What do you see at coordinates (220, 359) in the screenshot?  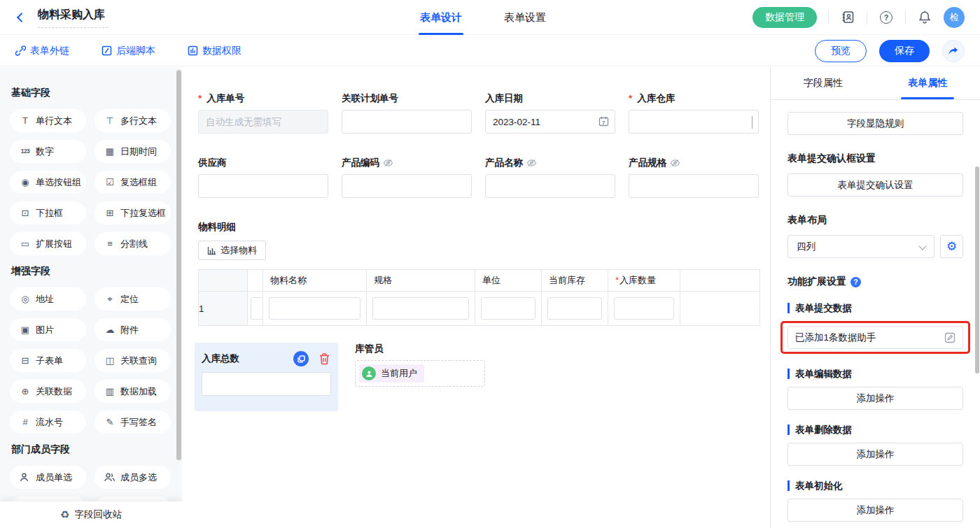 I see `field-label: 入库总数` at bounding box center [220, 359].